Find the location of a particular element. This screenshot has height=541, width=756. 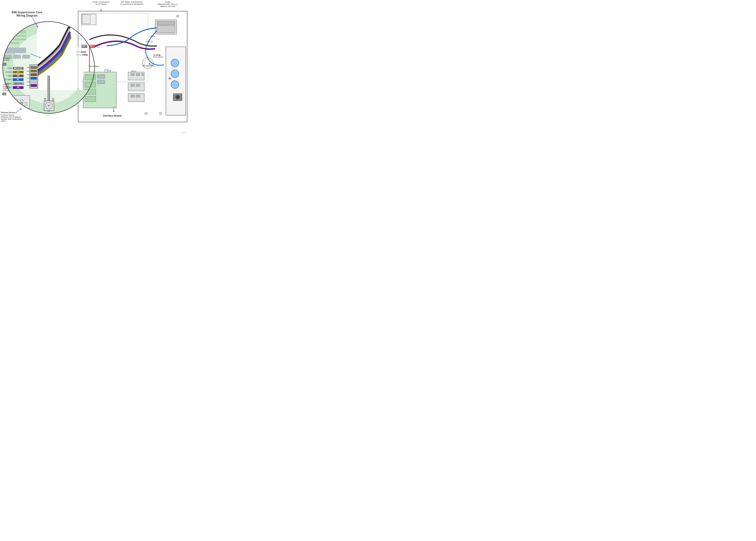

diagram-container: 1/8 BL 3/16 CL PR 1/8 CL BL Scaler Conne… is located at coordinates (95, 68).